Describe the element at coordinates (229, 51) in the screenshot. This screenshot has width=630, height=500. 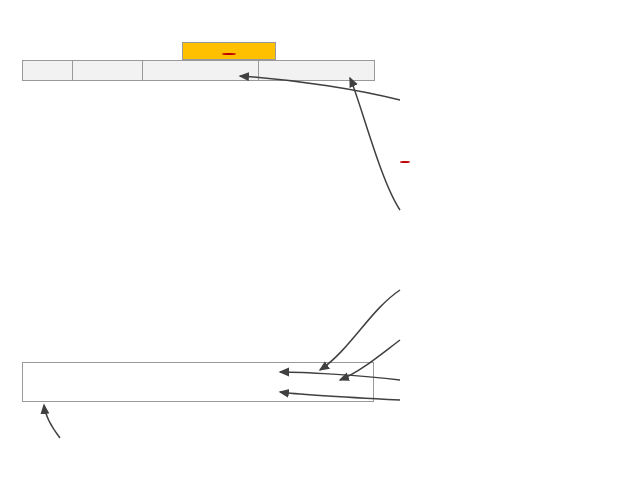
I see `divisor-cell` at that location.